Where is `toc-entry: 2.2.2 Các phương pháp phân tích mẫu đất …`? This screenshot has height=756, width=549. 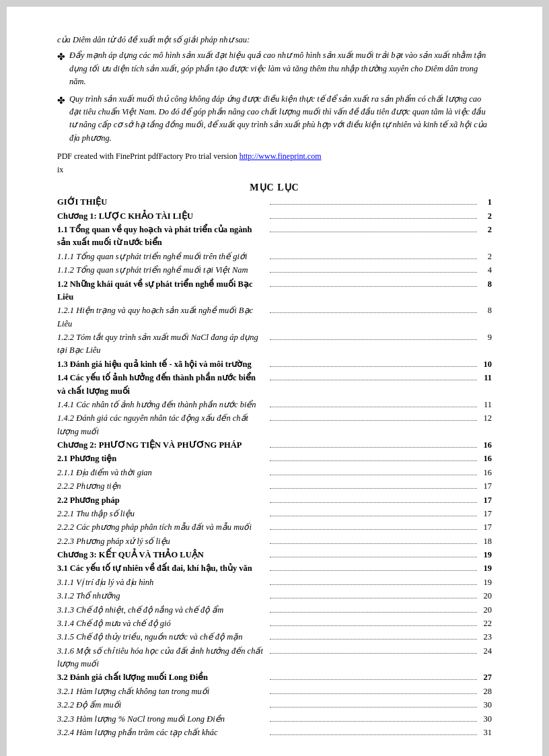
toc-entry: 2.2.2 Các phương pháp phân tích mẫu đất … is located at coordinates (274, 528).